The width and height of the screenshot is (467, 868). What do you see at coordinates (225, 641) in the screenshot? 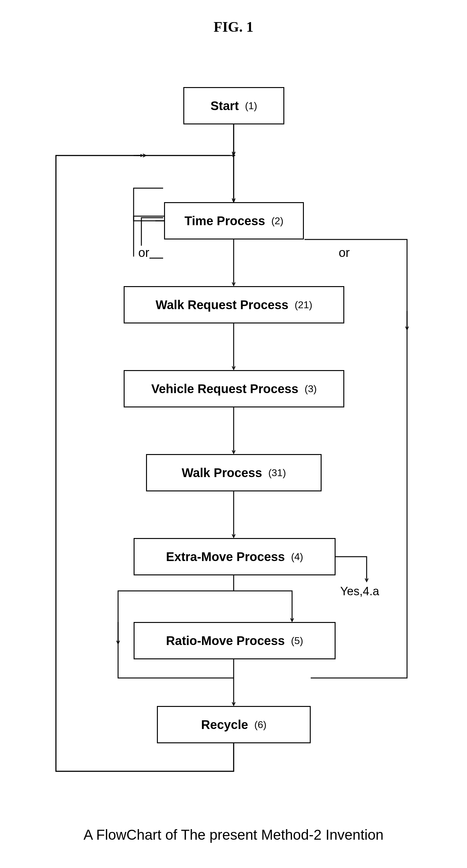
I see `node-label: Ratio-Move Process` at bounding box center [225, 641].